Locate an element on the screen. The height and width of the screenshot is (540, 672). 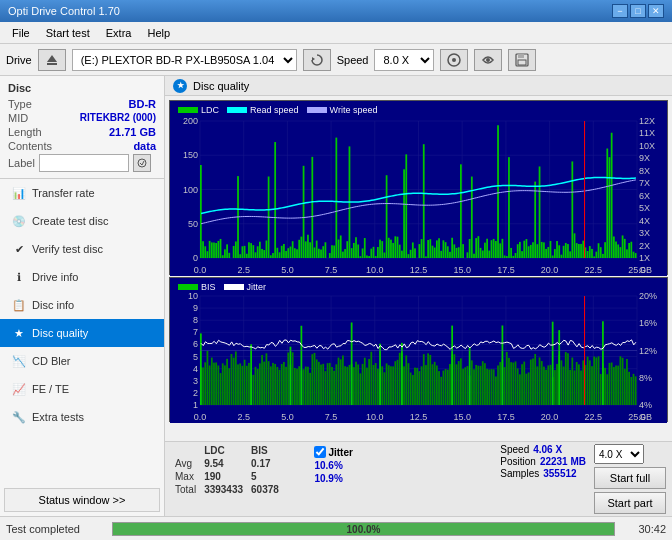
sidebar-item-transfer-rate: 📊 Transfer rate is located at coordinates (82, 193).